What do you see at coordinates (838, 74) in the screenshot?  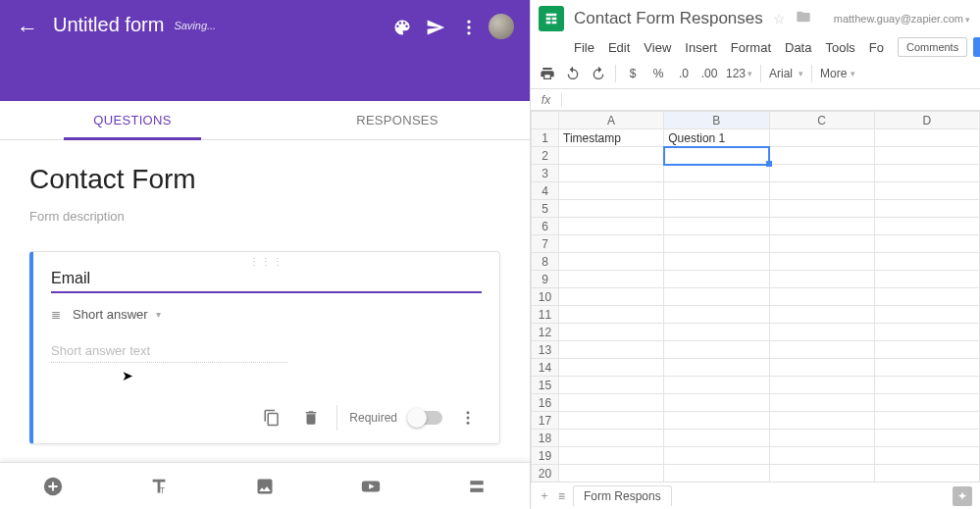 I see `toolbar-more: More▾` at bounding box center [838, 74].